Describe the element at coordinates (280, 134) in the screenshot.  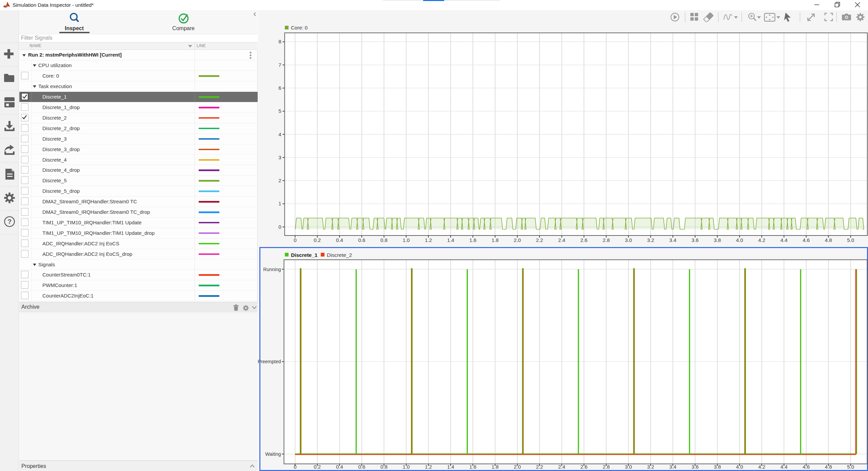
I see `svg-text: 4` at that location.